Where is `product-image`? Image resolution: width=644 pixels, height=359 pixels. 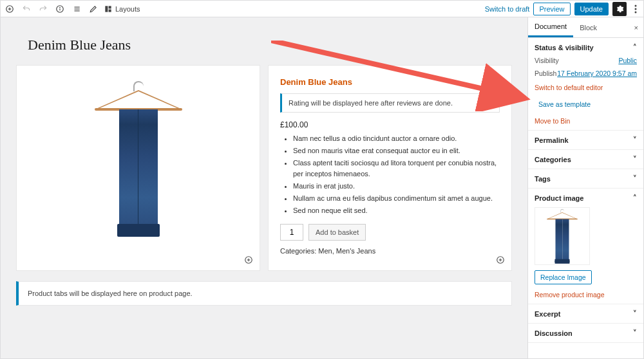 product-image is located at coordinates (138, 161).